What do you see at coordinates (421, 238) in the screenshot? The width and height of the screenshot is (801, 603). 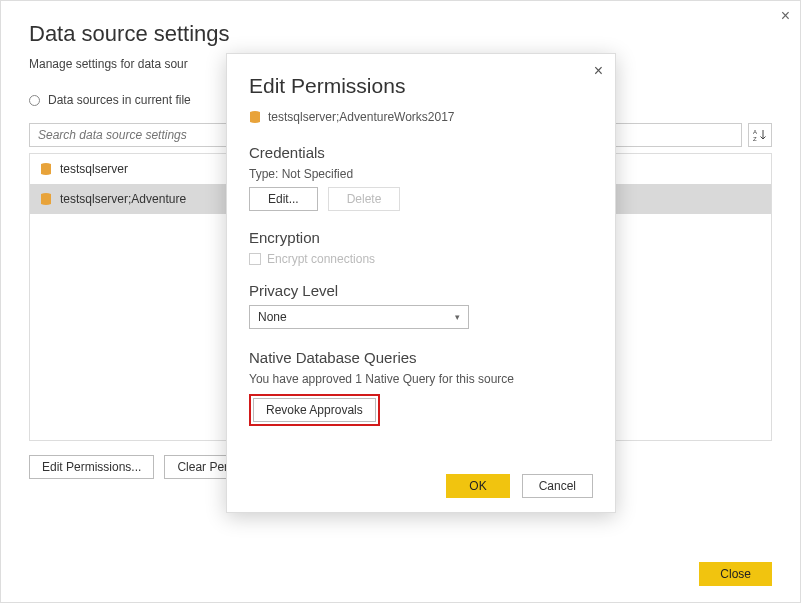 I see `encryption-heading: Encryption` at bounding box center [421, 238].